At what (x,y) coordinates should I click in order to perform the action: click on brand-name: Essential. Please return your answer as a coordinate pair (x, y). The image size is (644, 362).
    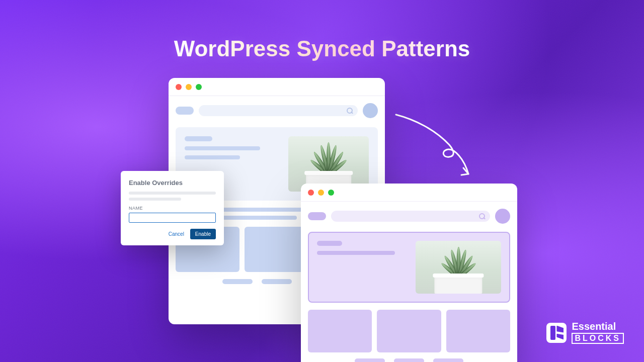
    Looking at the image, I should click on (598, 326).